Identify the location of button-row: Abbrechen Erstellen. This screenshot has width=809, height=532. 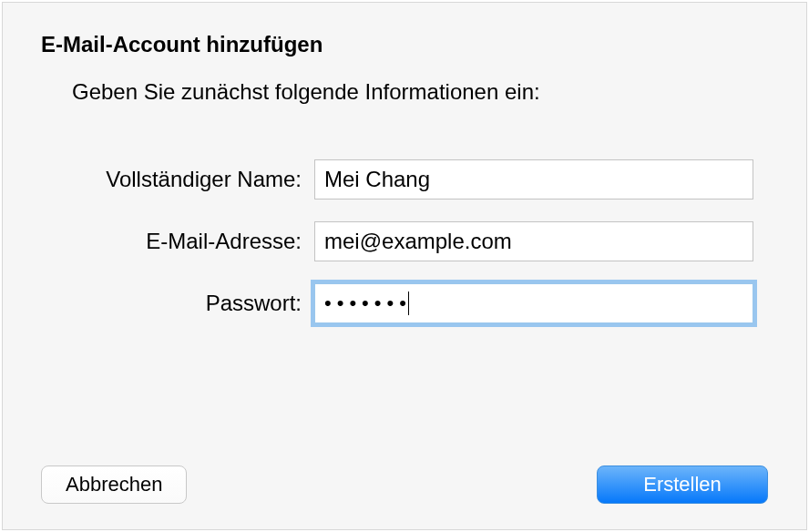
(404, 485).